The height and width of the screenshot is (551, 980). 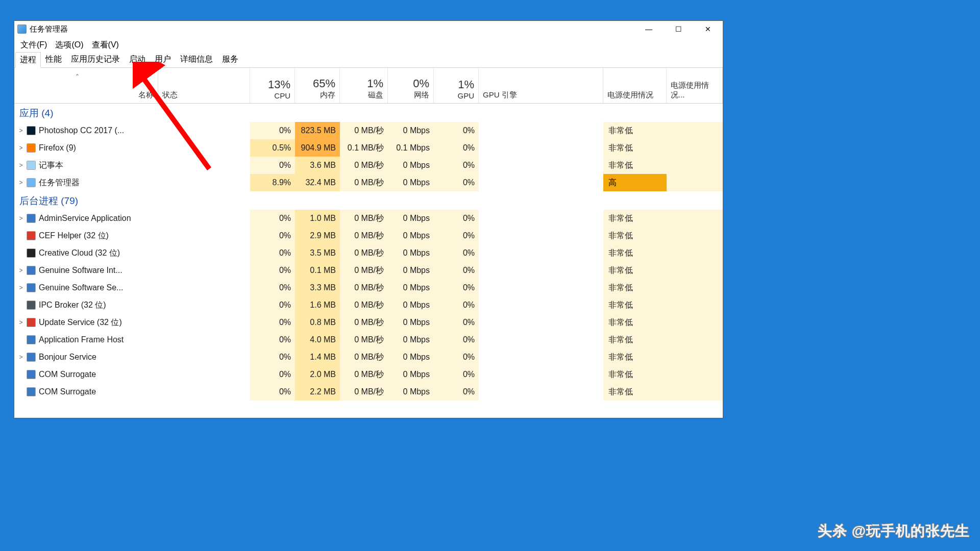 I want to click on table-row: Creative Cloud (32 位)0%3.5 MB0 MB/秒0 Mbp…, so click(x=369, y=253).